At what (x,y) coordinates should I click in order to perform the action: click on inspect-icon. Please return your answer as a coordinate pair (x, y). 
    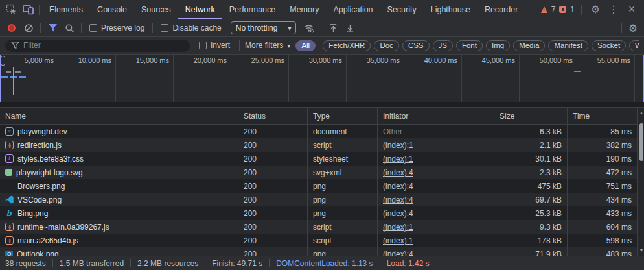
    Looking at the image, I should click on (11, 10).